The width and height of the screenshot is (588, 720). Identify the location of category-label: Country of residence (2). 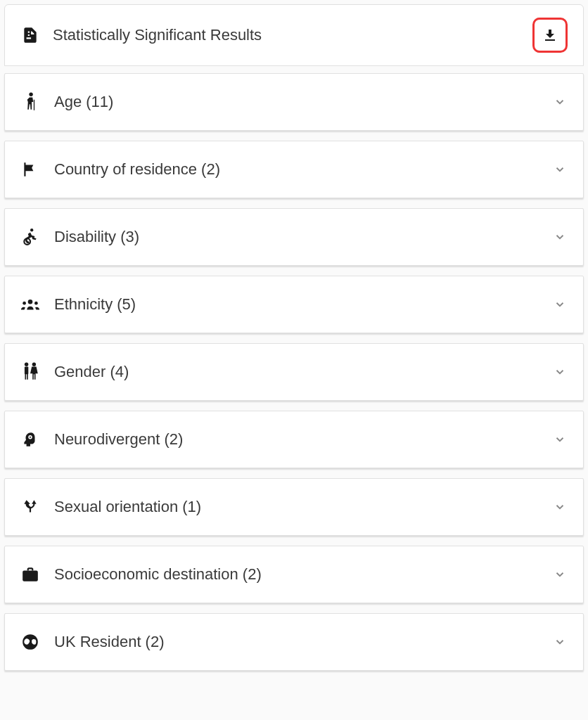
(137, 169).